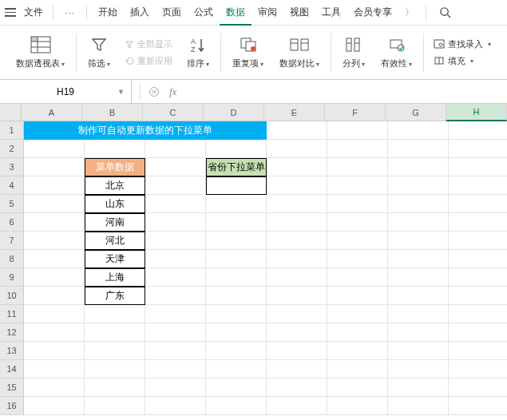 The width and height of the screenshot is (507, 420). Describe the element at coordinates (418, 369) in the screenshot. I see `cell-G14` at that location.